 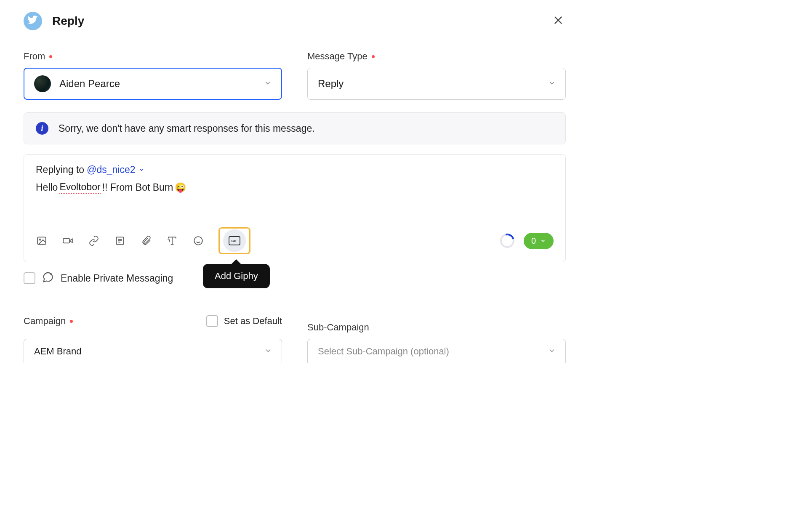 I want to click on subcampaign-label-text: Sub-Campaign, so click(x=338, y=327).